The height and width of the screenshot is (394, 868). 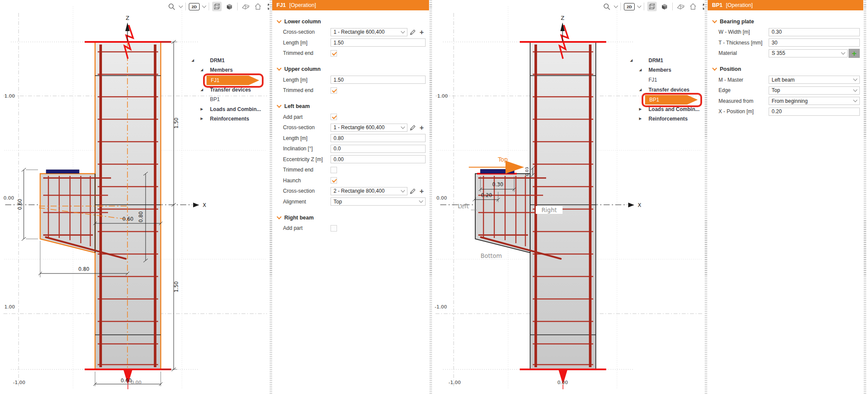 I want to click on measured-from-select: From beginning, so click(x=814, y=101).